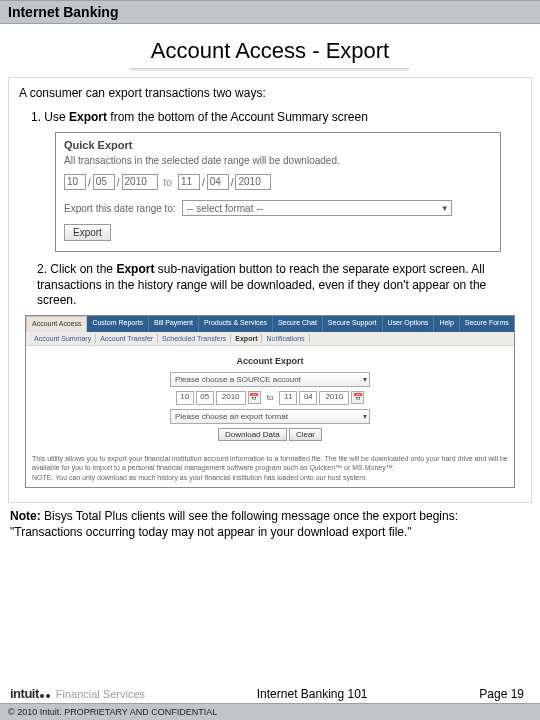  What do you see at coordinates (127, 338) in the screenshot?
I see `subtab-transfer: Account Transfer` at bounding box center [127, 338].